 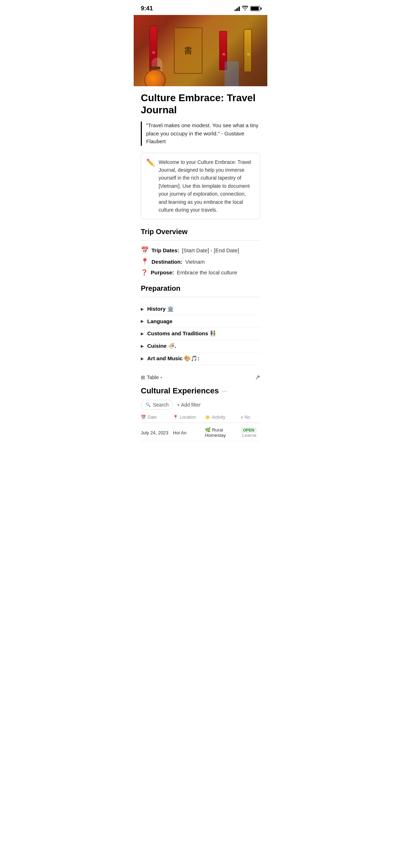 What do you see at coordinates (200, 405) in the screenshot?
I see `filter-row: 🔍 Search + Add filter` at bounding box center [200, 405].